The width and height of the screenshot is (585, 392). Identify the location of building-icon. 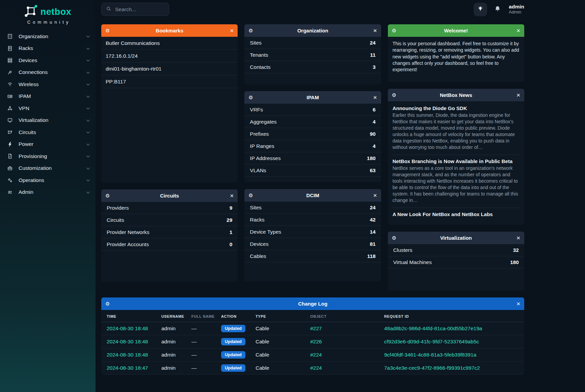
(10, 36).